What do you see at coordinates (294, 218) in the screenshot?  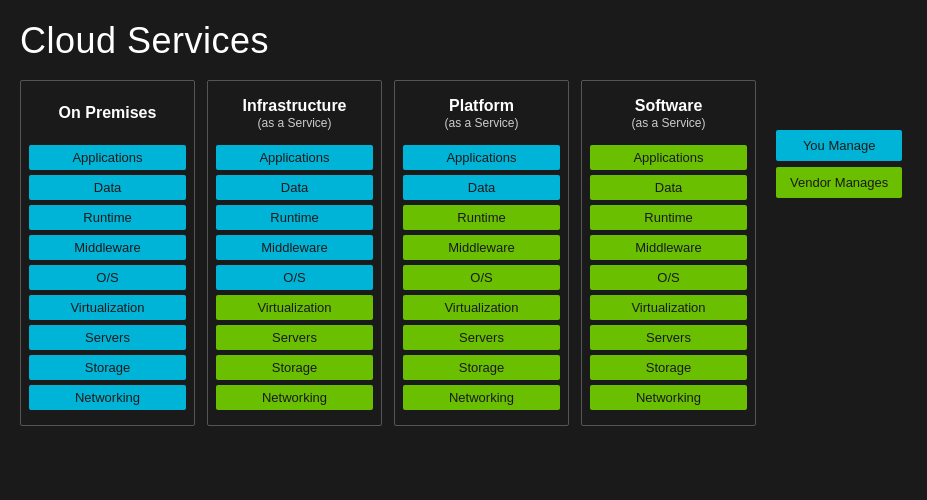 I see `service-row-iaas-2: Runtime` at bounding box center [294, 218].